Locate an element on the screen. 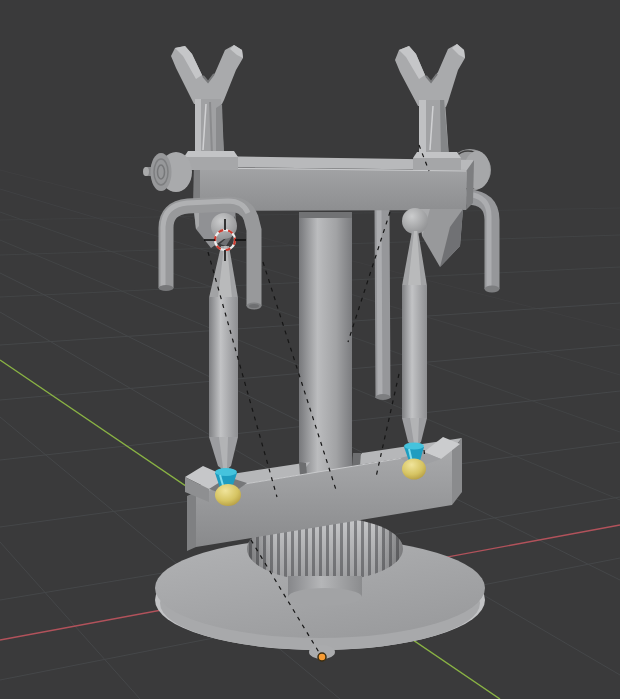 Image resolution: width=620 pixels, height=699 pixels. right-fork-stem-bevel is located at coordinates (422, 129).